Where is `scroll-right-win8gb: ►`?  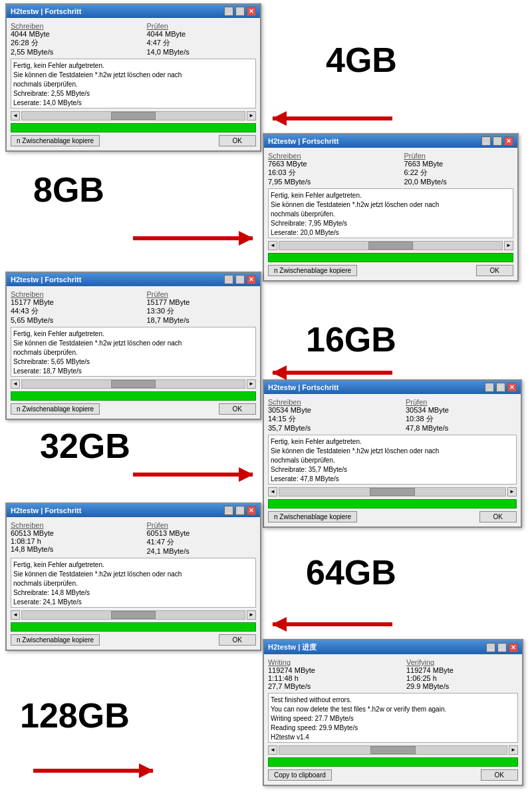
scroll-right-win8gb: ► is located at coordinates (509, 246).